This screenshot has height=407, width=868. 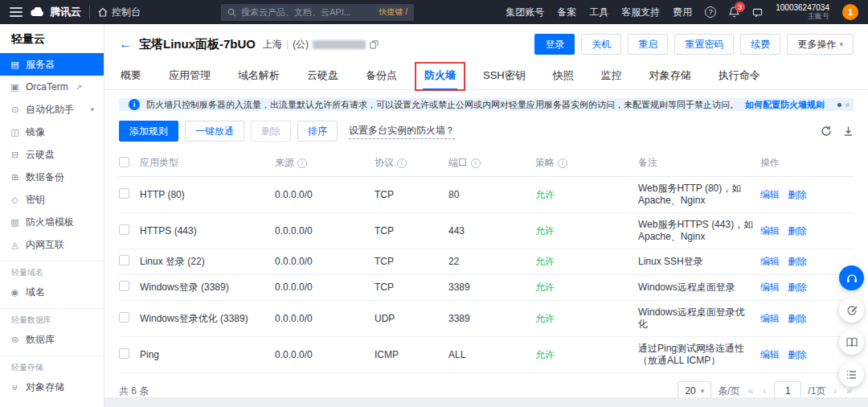 I want to click on tab-ssh-keys: SSH密钥, so click(x=505, y=76).